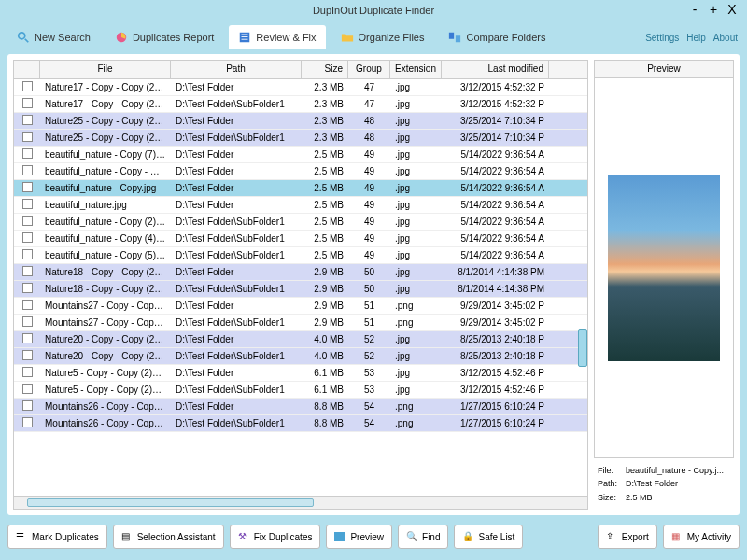 Image resolution: width=747 pixels, height=560 pixels. What do you see at coordinates (697, 37) in the screenshot?
I see `help-link: Help` at bounding box center [697, 37].